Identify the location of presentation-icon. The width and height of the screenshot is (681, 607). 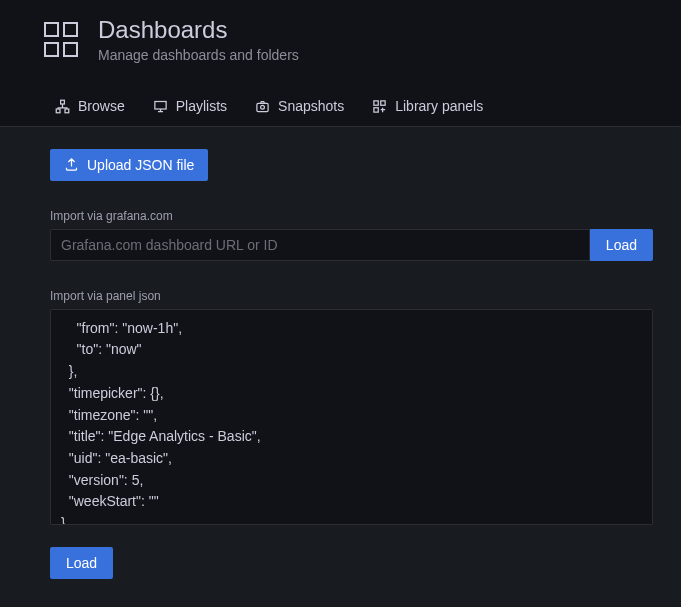
(160, 106).